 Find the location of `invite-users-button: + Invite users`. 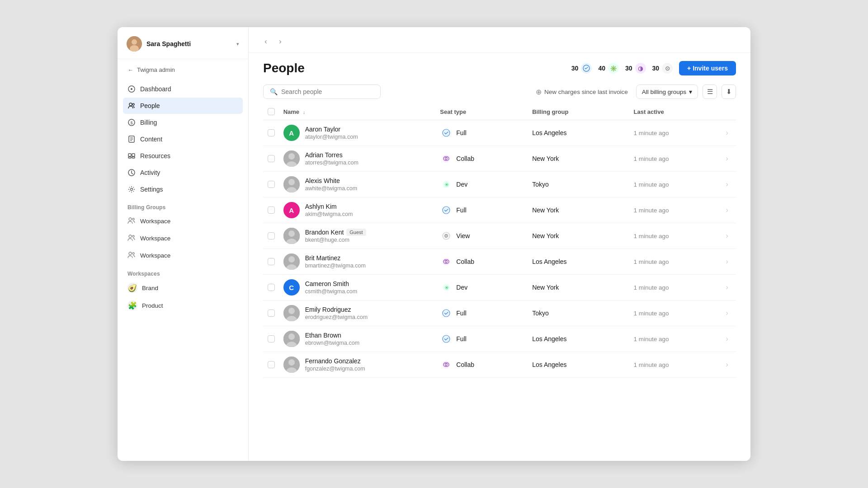

invite-users-button: + Invite users is located at coordinates (708, 68).